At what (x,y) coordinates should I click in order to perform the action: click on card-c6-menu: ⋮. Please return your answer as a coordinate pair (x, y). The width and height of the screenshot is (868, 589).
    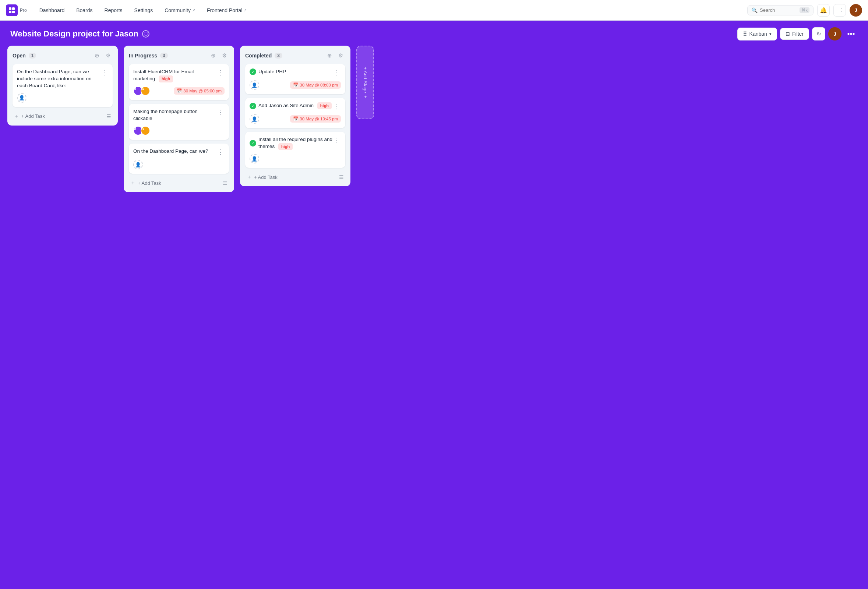
    Looking at the image, I should click on (337, 106).